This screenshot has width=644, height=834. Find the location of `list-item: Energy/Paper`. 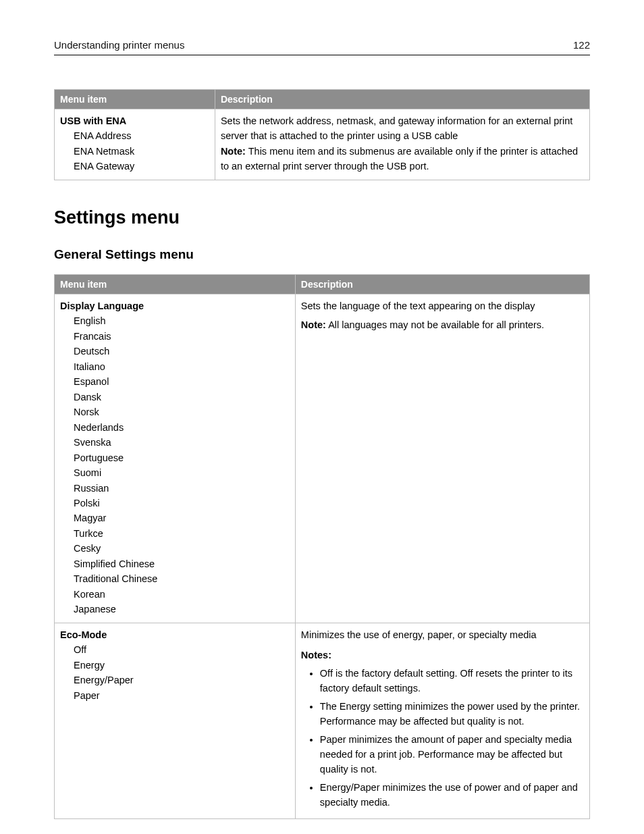

list-item: Energy/Paper is located at coordinates (182, 680).